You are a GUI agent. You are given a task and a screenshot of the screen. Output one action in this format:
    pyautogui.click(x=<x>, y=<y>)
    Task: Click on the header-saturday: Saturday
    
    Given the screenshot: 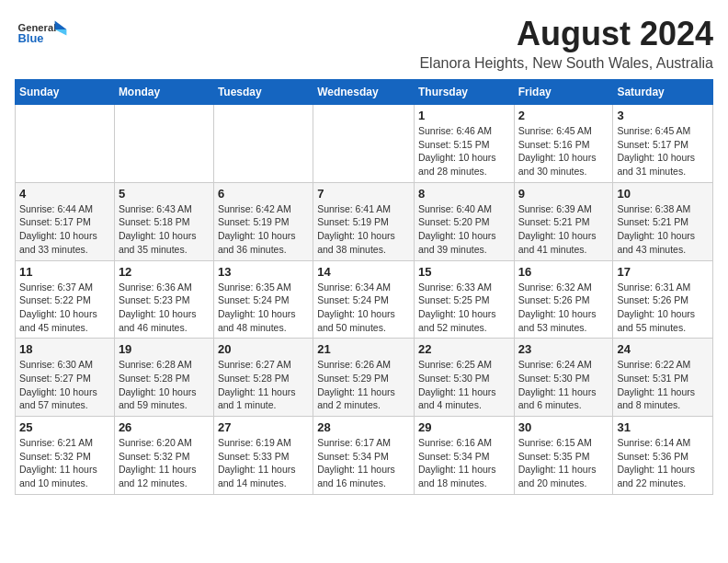 What is the action you would take?
    pyautogui.click(x=664, y=92)
    